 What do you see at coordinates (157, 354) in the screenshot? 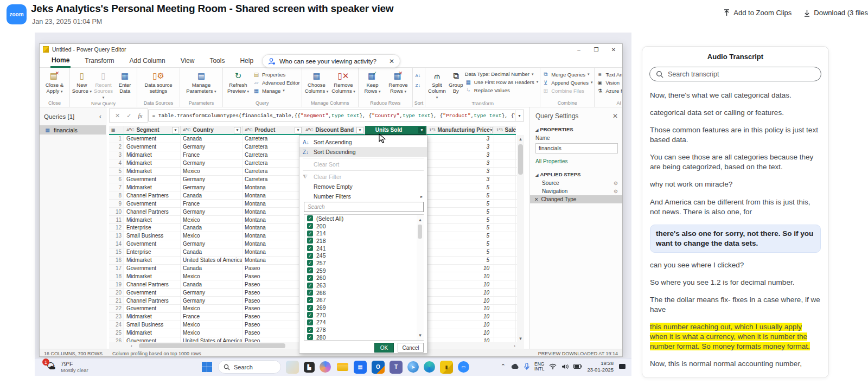
I see `status-profiling: Column profiling based on top 1000 rows` at bounding box center [157, 354].